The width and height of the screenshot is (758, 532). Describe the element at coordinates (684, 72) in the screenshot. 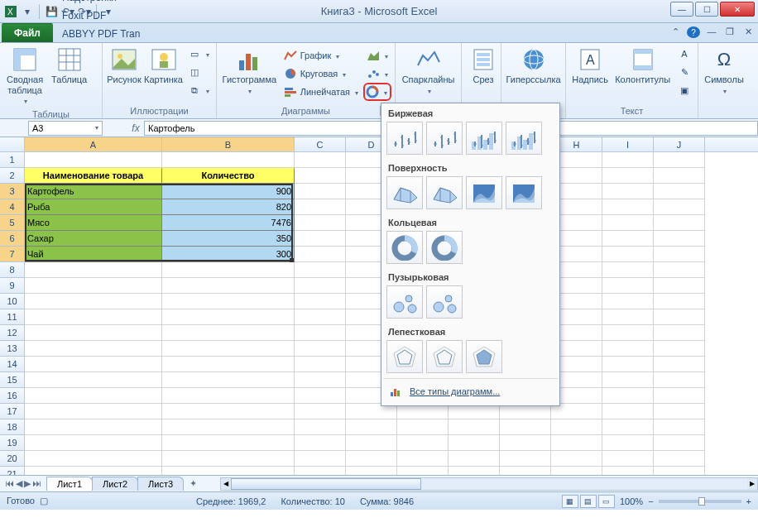

I see `signature-button: ✎` at that location.